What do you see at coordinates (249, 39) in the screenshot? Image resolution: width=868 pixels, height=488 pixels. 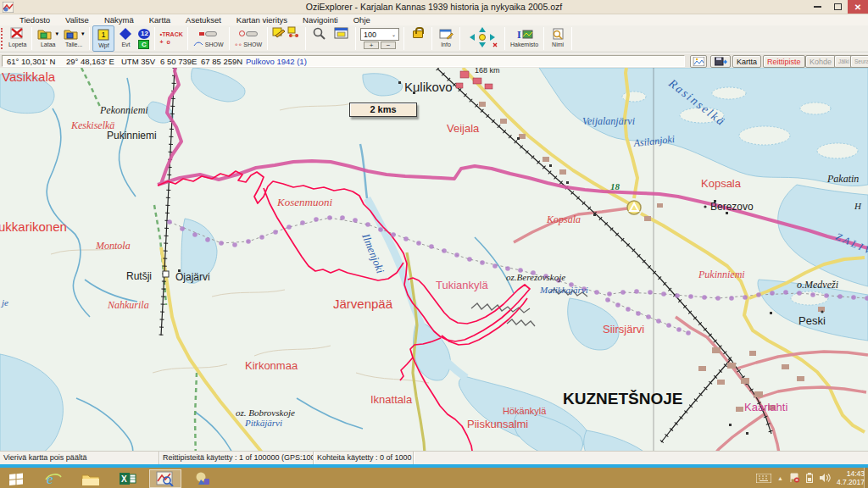 I see `show-waypoints-button: ∘∘ SHOW` at bounding box center [249, 39].